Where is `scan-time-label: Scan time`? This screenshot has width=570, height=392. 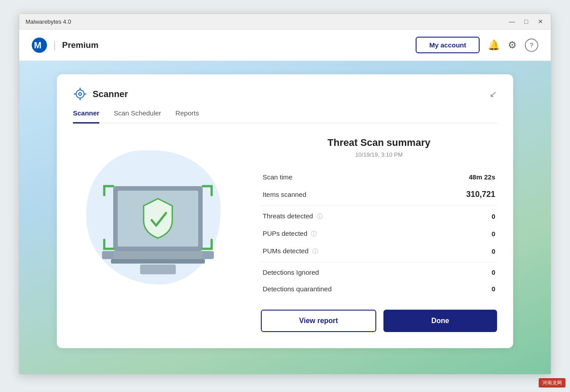 scan-time-label: Scan time is located at coordinates (342, 177).